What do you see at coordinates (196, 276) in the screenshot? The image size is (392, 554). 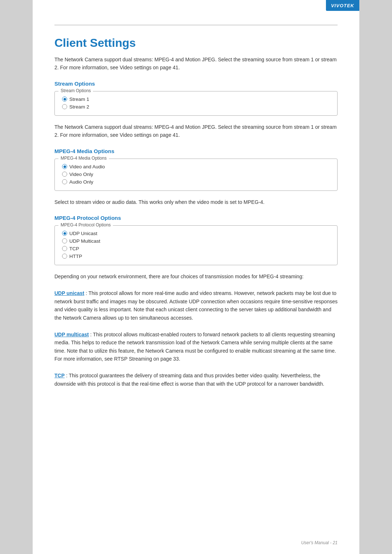 I see `protocol-intro: Depending on your network environment, t…` at bounding box center [196, 276].